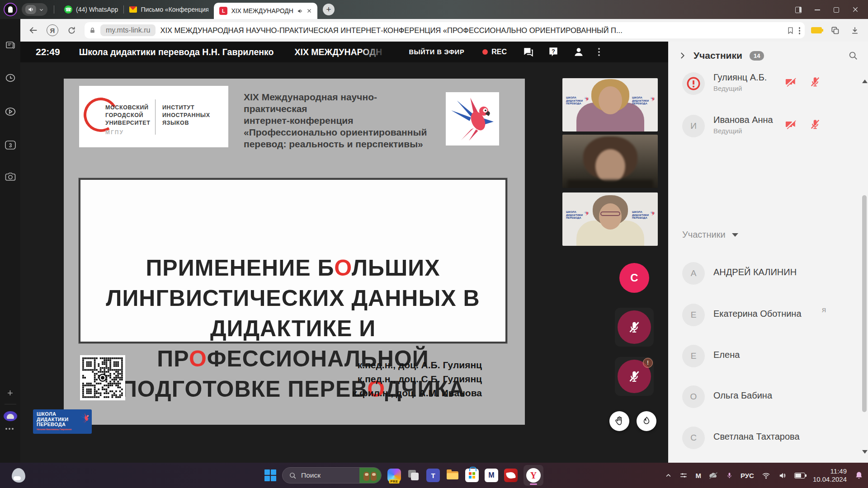  What do you see at coordinates (6, 429) in the screenshot?
I see `rail-more-icon` at bounding box center [6, 429].